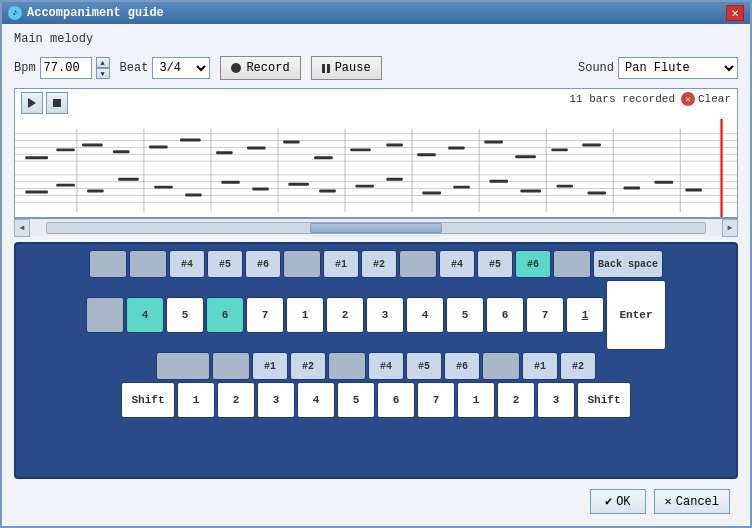 This screenshot has width=752, height=528. What do you see at coordinates (145, 315) in the screenshot?
I see `key-4: 4` at bounding box center [145, 315].